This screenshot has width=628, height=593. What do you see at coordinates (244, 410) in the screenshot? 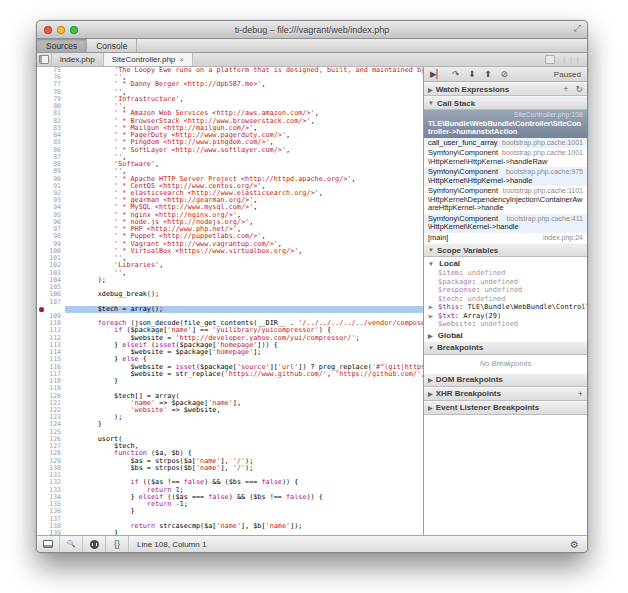
I see `code-text: 'website' => $website,` at bounding box center [244, 410].